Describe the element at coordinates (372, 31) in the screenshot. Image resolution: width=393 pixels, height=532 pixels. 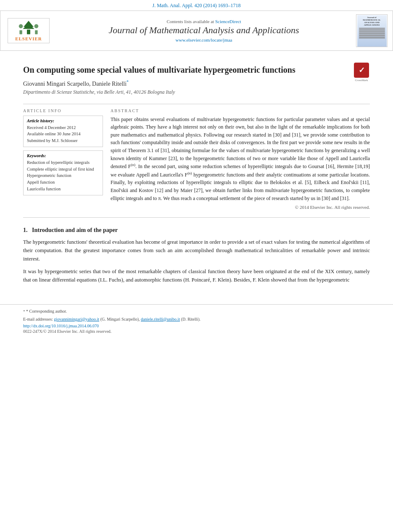
I see `journal-thumbnail: Journal ofMATHEMATICALANALYSIS ANDAPPLIC…` at that location.